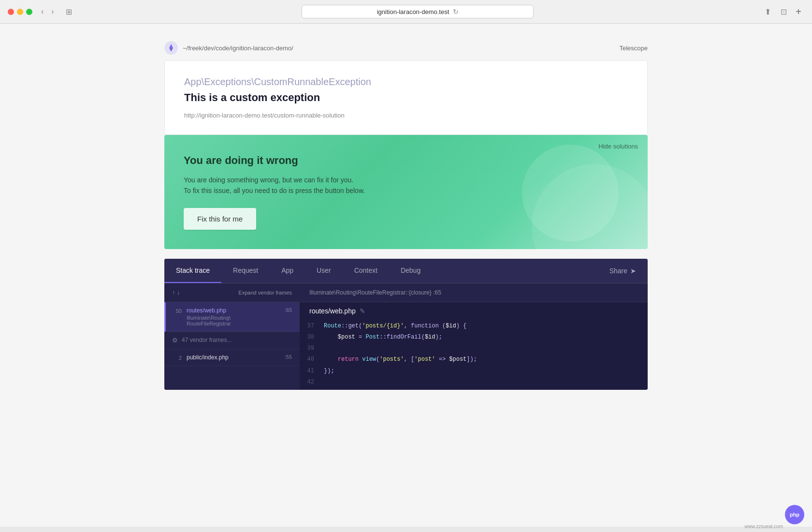  I want to click on traffic-lights, so click(20, 12).